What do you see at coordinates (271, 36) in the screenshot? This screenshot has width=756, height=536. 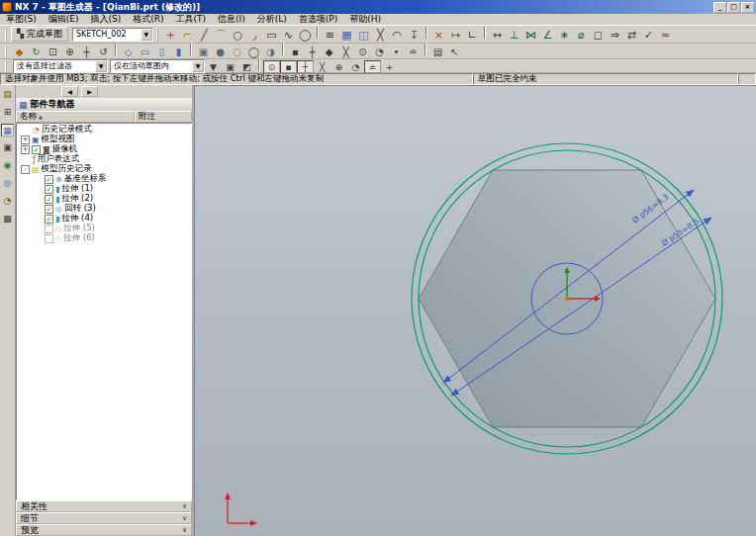 I see `rectangle-icon: ▭` at bounding box center [271, 36].